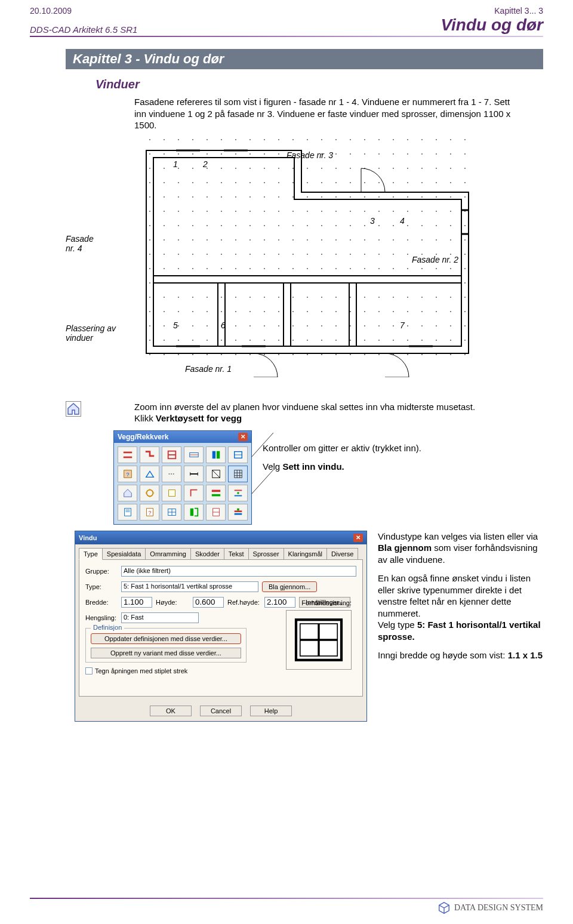 This screenshot has width=573, height=924. Describe the element at coordinates (160, 618) in the screenshot. I see `hengsling-select: 0: Fast` at that location.